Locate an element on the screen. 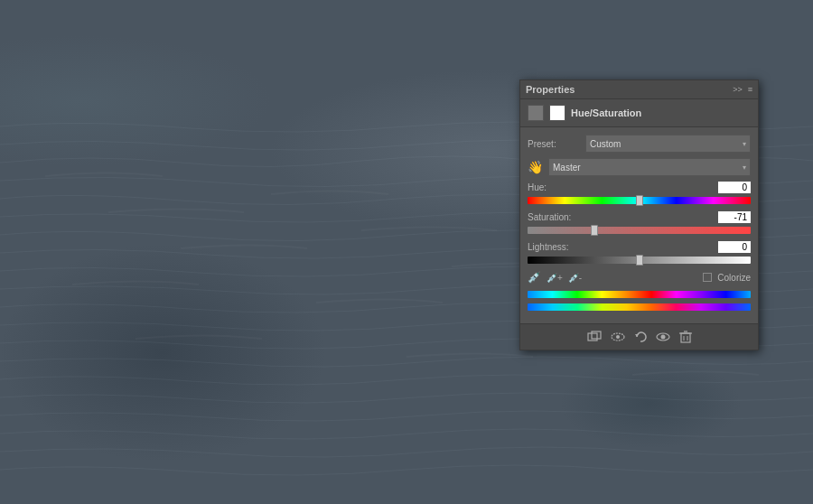  panel-title: Properties is located at coordinates (550, 89).